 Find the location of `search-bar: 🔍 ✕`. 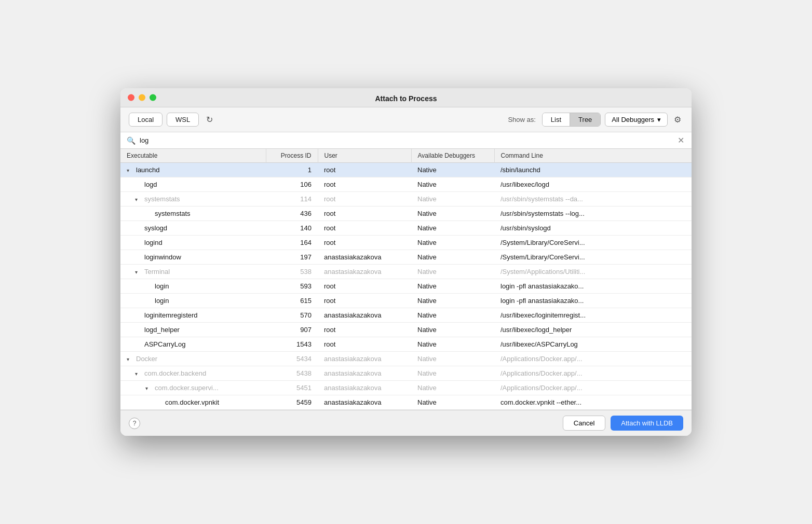

search-bar: 🔍 ✕ is located at coordinates (406, 141).